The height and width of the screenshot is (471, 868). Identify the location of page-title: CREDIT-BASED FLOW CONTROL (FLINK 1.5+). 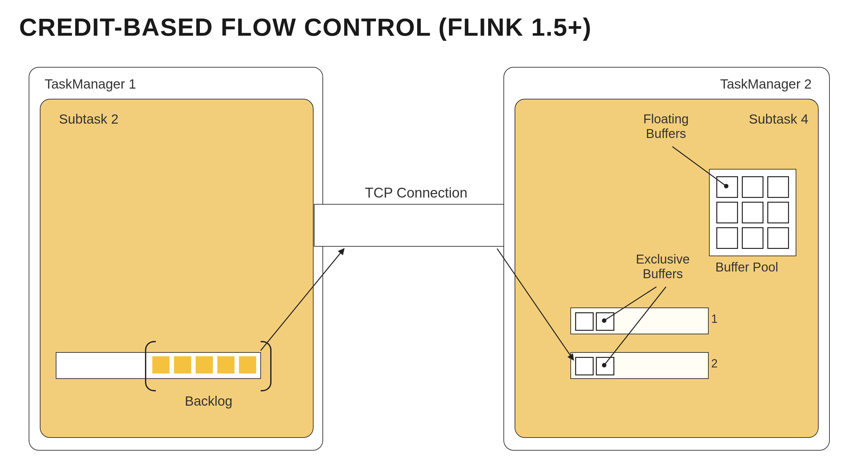
(305, 27).